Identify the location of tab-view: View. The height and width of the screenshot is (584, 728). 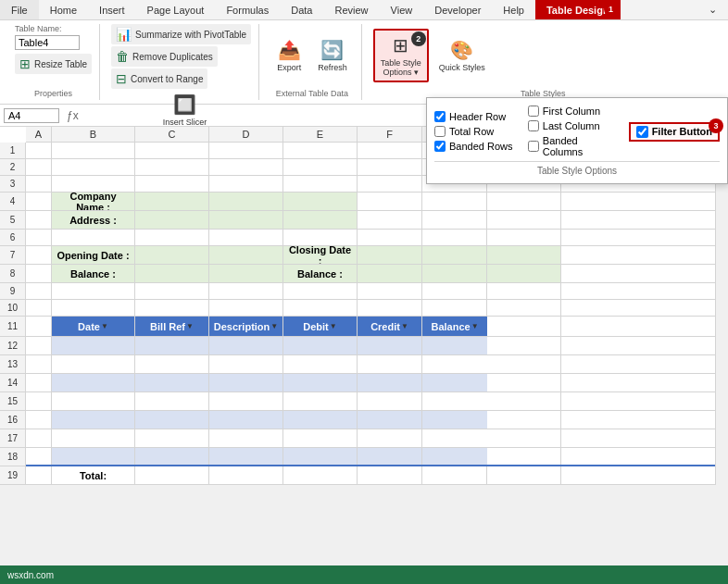
(402, 9).